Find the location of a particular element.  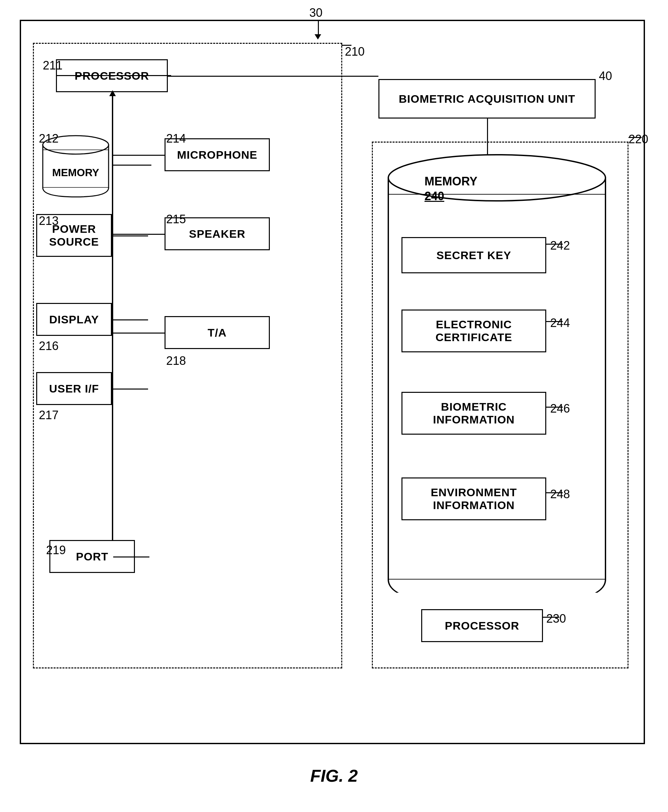

display-box: DISPLAY is located at coordinates (74, 320).